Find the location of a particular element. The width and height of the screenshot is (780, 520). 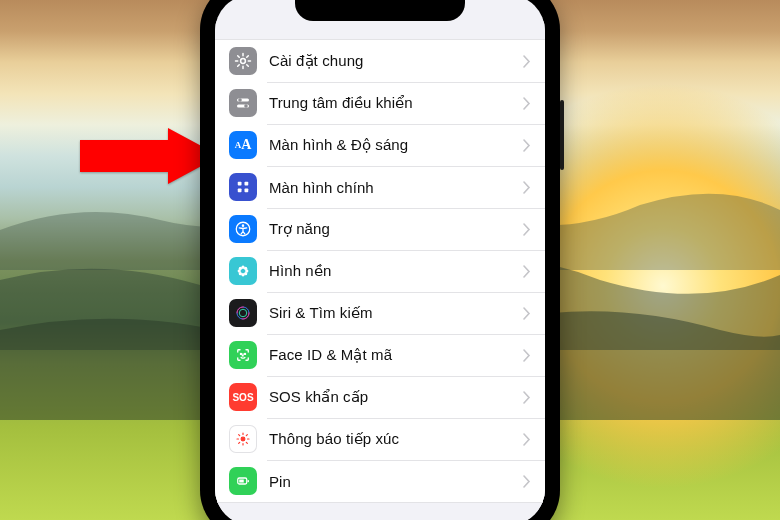

settings-row-control-center: Trung tâm điều khiển is located at coordinates (380, 103).